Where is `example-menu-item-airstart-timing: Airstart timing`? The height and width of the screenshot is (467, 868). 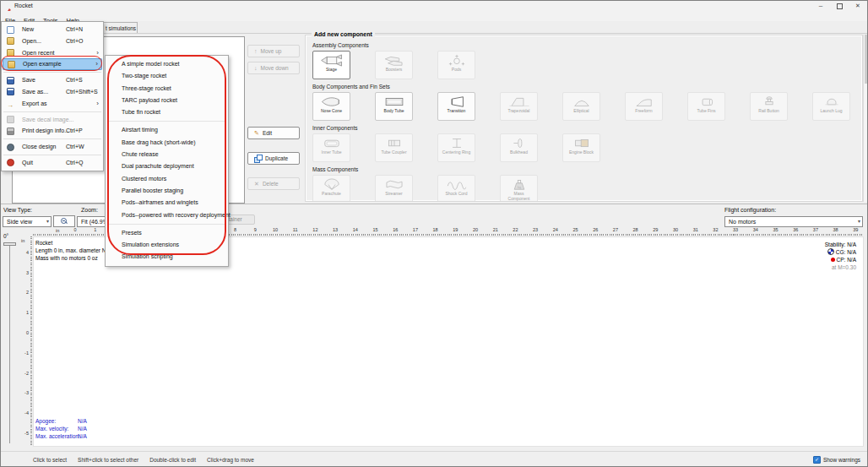 example-menu-item-airstart-timing: Airstart timing is located at coordinates (167, 130).